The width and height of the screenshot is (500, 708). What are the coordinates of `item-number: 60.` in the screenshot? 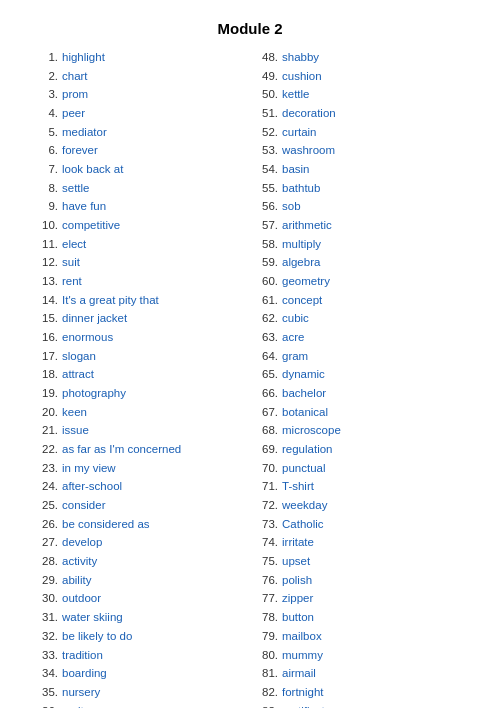 It's located at (264, 282).